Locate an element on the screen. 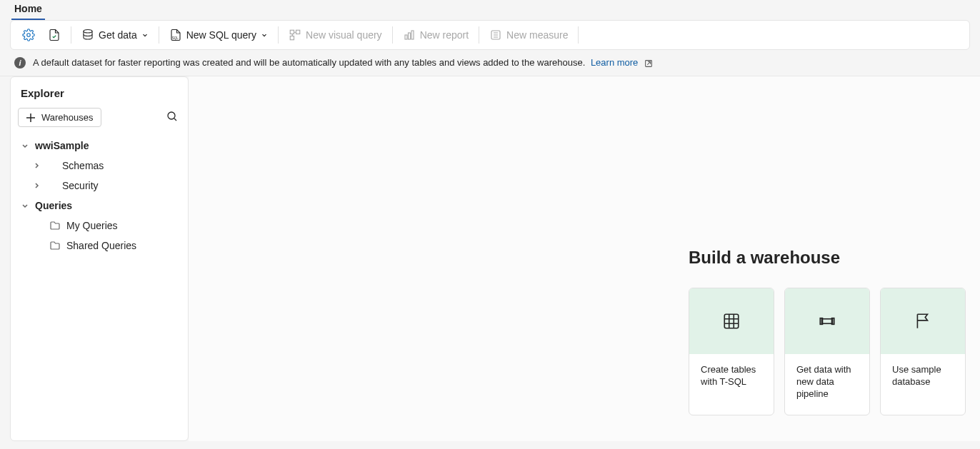  new-visual-query-button: New visual query is located at coordinates (336, 35).